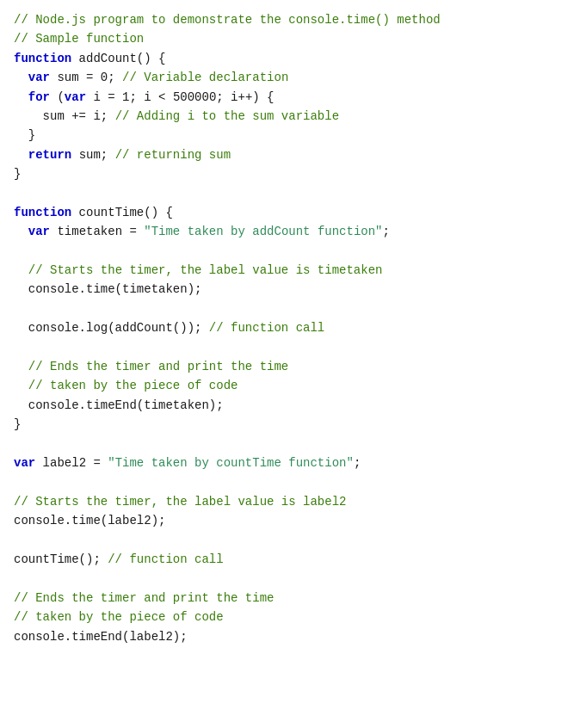 The height and width of the screenshot is (728, 580). What do you see at coordinates (290, 116) in the screenshot?
I see `code-line: sum += i; // Adding i to the sum variabl…` at bounding box center [290, 116].